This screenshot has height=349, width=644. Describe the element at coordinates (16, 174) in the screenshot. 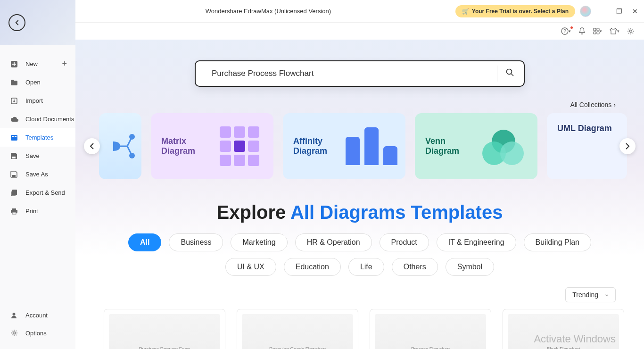

I see `save-as-icon` at that location.